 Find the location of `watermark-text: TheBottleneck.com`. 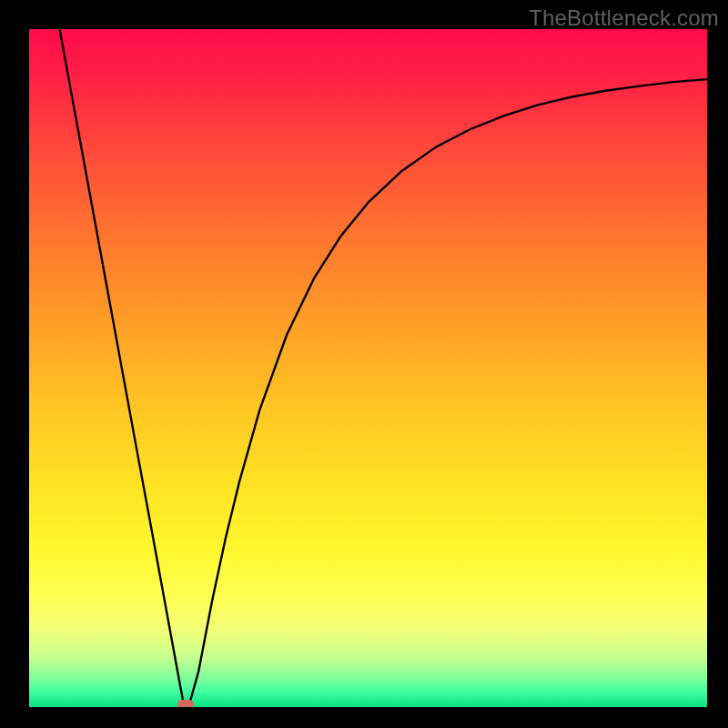

watermark-text: TheBottleneck.com is located at coordinates (624, 18).